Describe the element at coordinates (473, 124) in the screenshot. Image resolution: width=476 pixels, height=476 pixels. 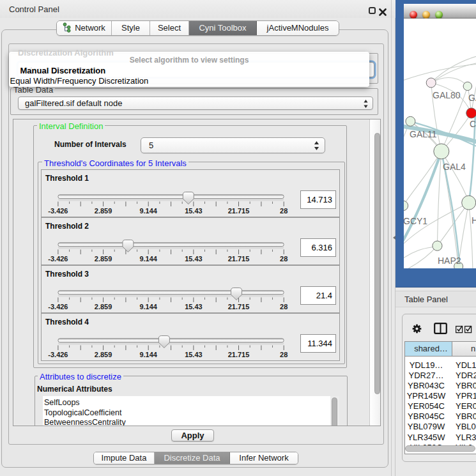
I see `svg-text: CY` at that location.